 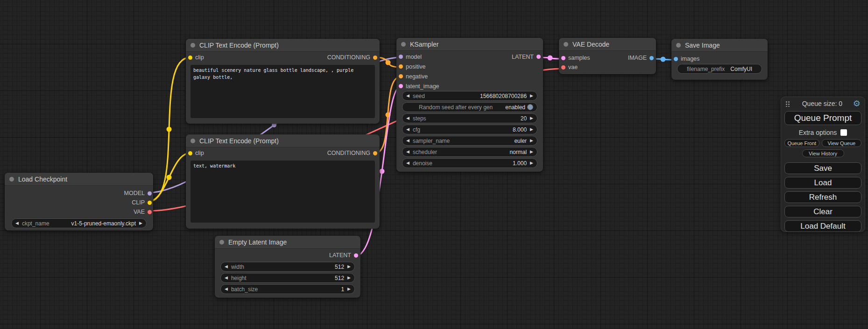 I want to click on view-queue-button: View Queue, so click(x=841, y=143).